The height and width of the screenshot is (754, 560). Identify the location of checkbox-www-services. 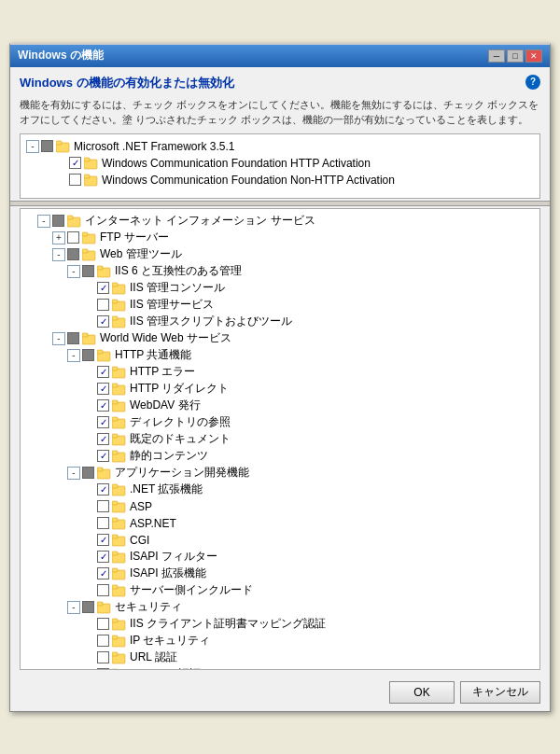
(73, 338).